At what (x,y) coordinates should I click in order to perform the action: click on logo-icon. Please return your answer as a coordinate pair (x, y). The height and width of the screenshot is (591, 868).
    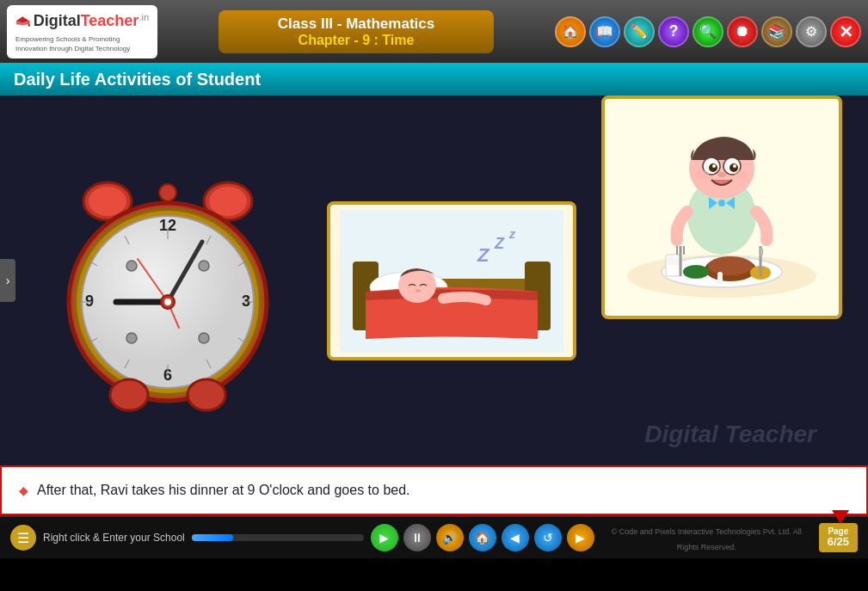
    Looking at the image, I should click on (22, 22).